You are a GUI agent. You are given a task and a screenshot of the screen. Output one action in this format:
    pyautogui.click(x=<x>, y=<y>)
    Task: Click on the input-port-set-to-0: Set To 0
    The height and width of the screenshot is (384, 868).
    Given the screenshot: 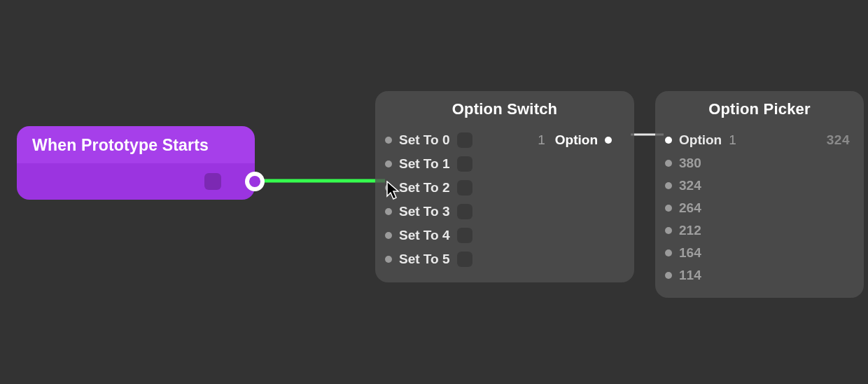 What is the action you would take?
    pyautogui.click(x=455, y=140)
    